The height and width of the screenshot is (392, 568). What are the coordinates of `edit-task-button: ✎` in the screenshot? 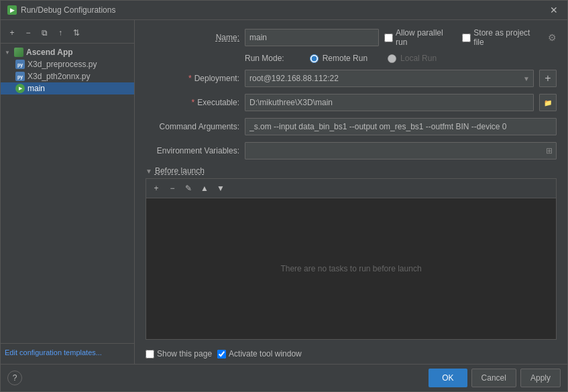 It's located at (188, 188).